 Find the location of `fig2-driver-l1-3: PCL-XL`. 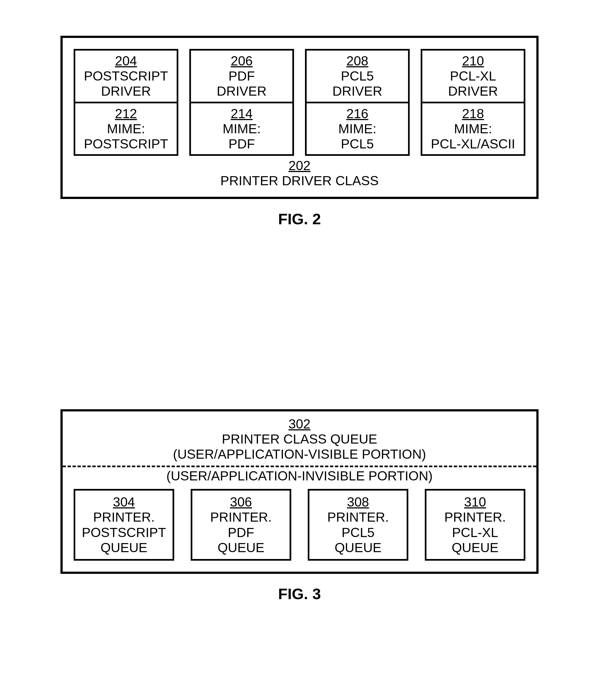

fig2-driver-l1-3: PCL-XL is located at coordinates (473, 76).